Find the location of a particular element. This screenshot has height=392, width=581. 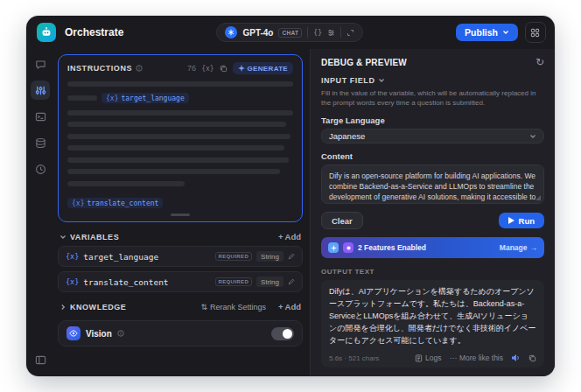

left-nav-rail is located at coordinates (40, 213).